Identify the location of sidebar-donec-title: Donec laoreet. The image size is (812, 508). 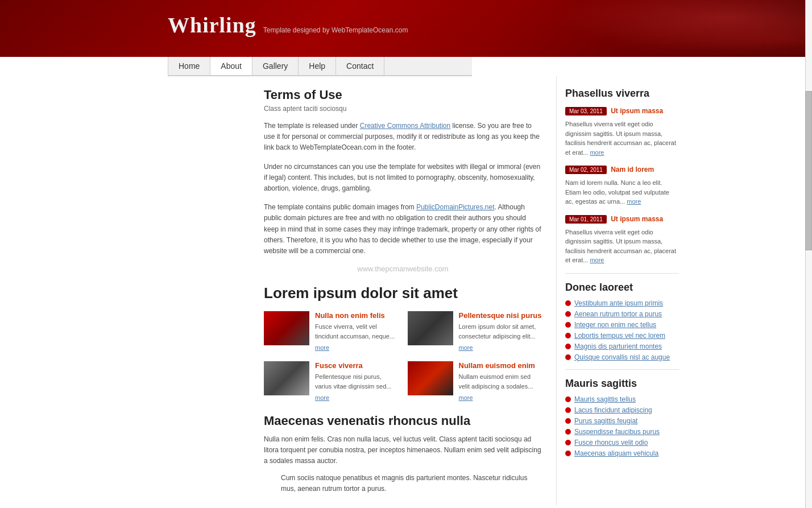
(622, 288).